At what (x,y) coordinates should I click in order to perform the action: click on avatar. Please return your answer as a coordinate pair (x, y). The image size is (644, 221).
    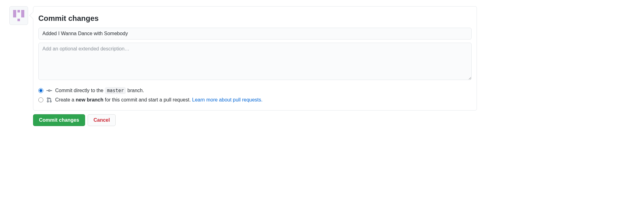
    Looking at the image, I should click on (19, 16).